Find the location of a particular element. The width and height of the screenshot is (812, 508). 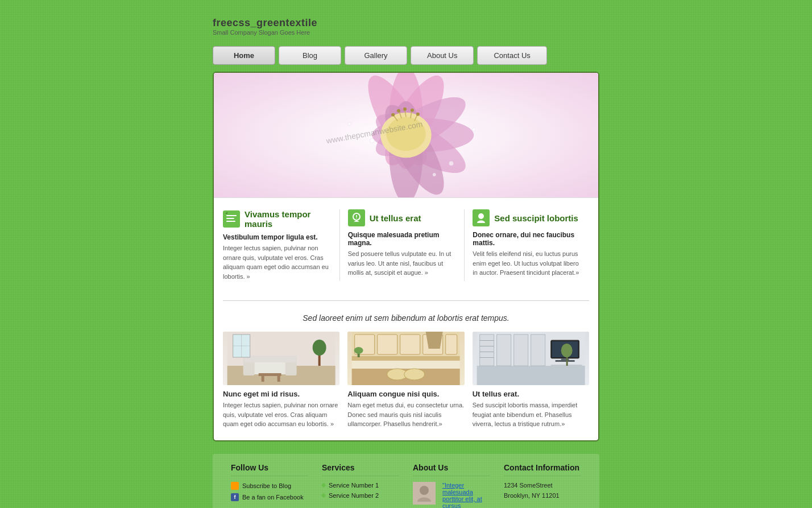

feature-col-3: Sed suscipit lobortis Donec ornare, dui … is located at coordinates (527, 245).